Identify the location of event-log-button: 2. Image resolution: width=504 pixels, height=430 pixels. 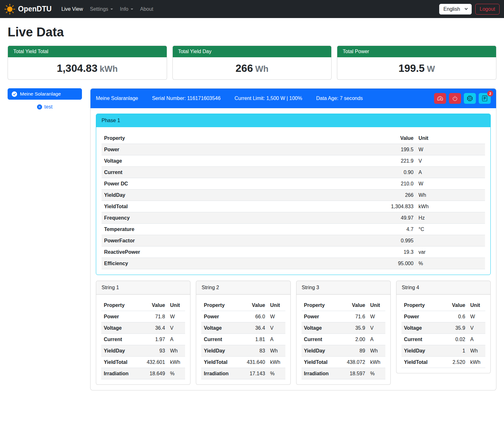
(485, 98).